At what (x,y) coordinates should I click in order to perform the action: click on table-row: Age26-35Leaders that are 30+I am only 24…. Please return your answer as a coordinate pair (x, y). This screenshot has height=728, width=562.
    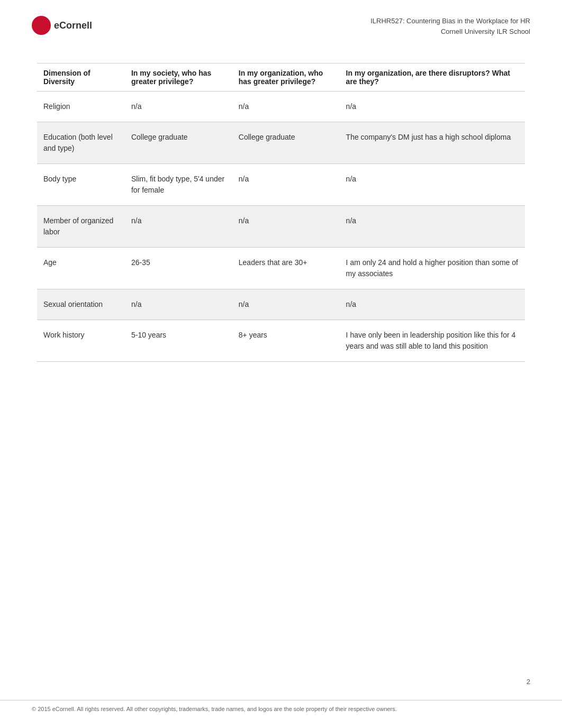
    Looking at the image, I should click on (281, 269).